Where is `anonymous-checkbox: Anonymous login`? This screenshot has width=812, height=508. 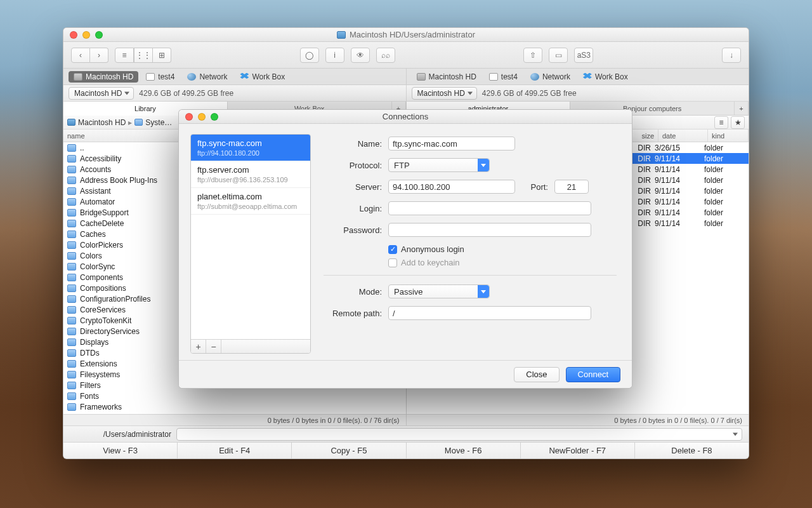
anonymous-checkbox: Anonymous login is located at coordinates (426, 249).